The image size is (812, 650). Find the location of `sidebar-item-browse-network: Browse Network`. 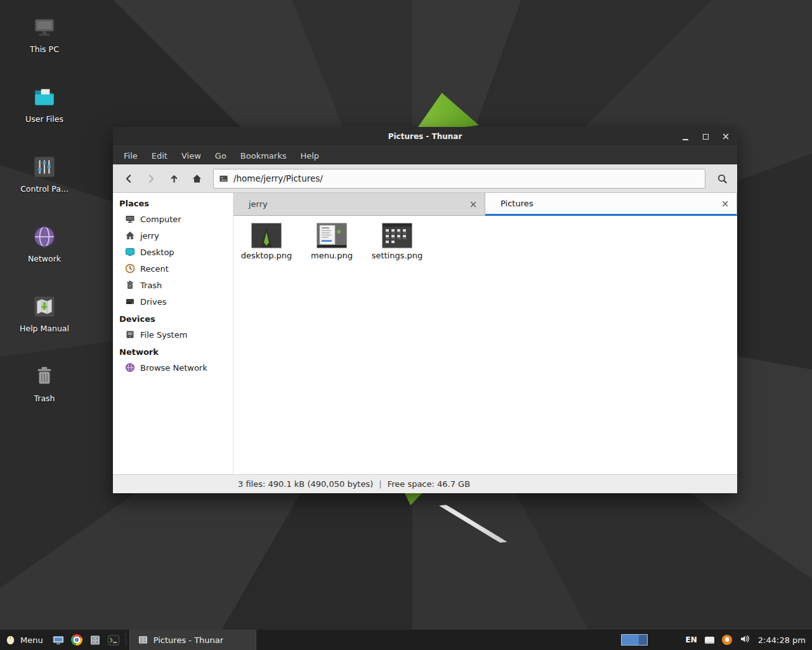

sidebar-item-browse-network: Browse Network is located at coordinates (173, 368).